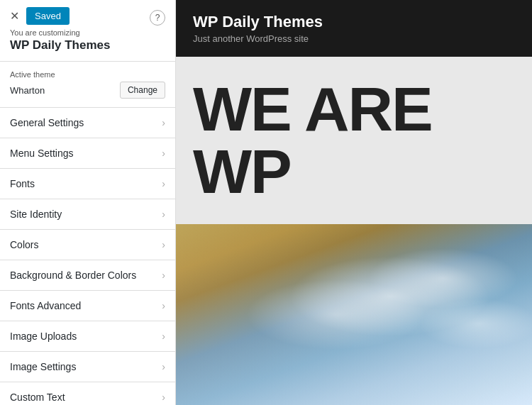 Image resolution: width=532 pixels, height=405 pixels. What do you see at coordinates (88, 245) in the screenshot?
I see `menu-item-colors: Colors ›` at bounding box center [88, 245].